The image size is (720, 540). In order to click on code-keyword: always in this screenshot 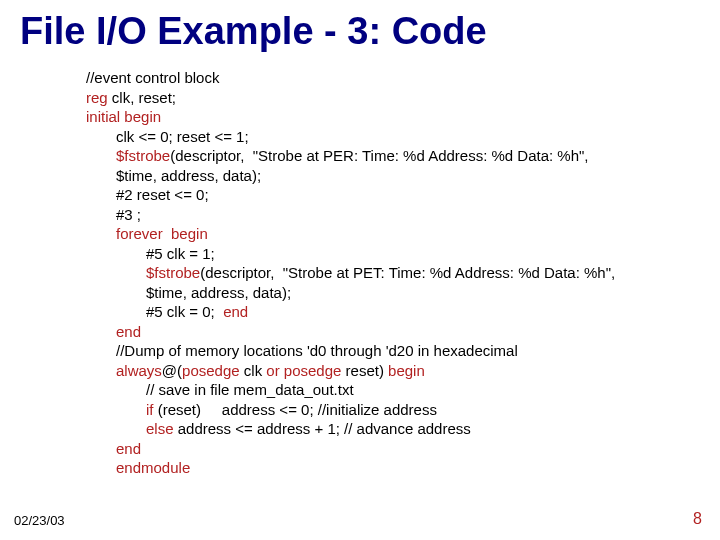, I will do `click(139, 370)`.